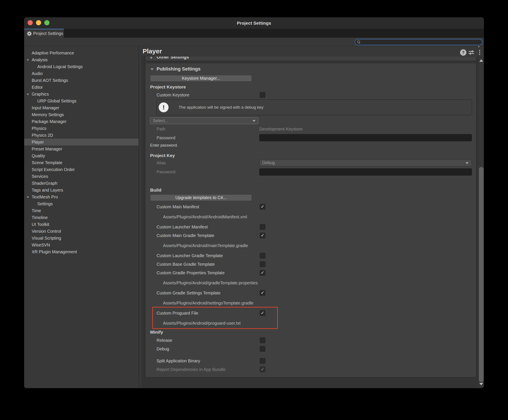  Describe the element at coordinates (81, 128) in the screenshot. I see `sidebar-item-physics: Physics` at that location.